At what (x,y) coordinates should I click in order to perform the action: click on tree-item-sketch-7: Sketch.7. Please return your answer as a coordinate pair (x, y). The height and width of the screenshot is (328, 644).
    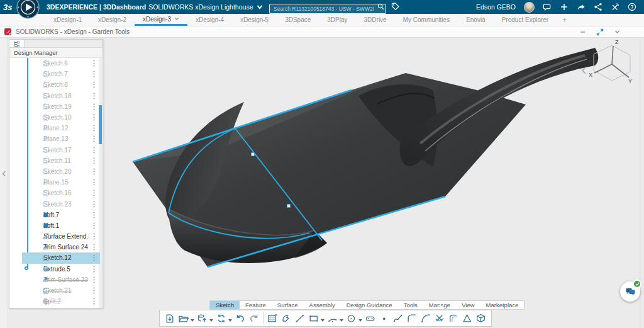
    Looking at the image, I should click on (56, 74).